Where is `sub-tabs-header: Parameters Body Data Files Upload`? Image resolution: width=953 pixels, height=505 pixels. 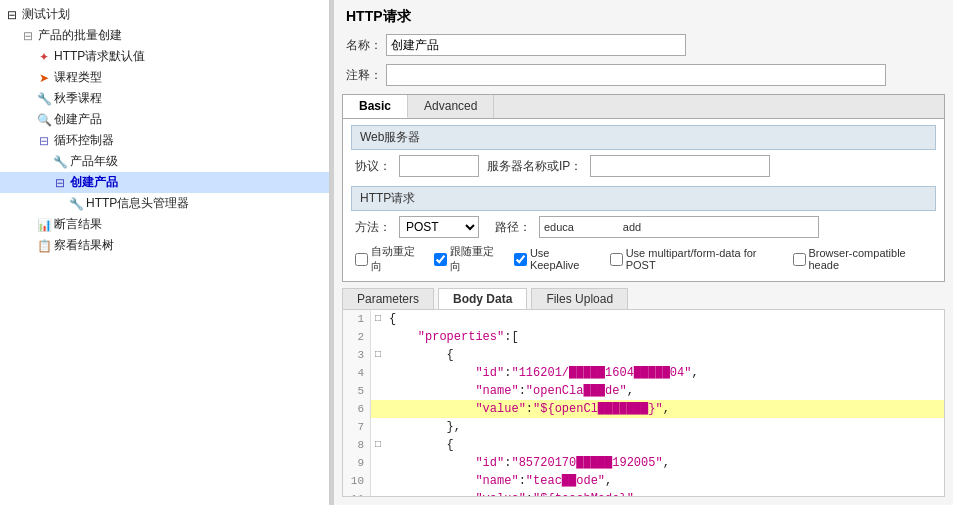
sub-tabs-header: Parameters Body Data Files Upload is located at coordinates (644, 298).